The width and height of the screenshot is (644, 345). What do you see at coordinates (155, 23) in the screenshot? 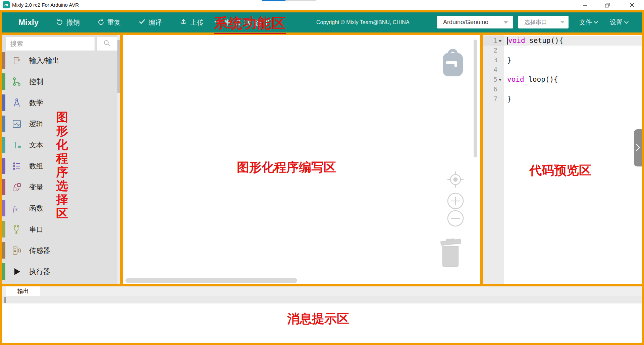
I see `compile-label: 编译` at bounding box center [155, 23].